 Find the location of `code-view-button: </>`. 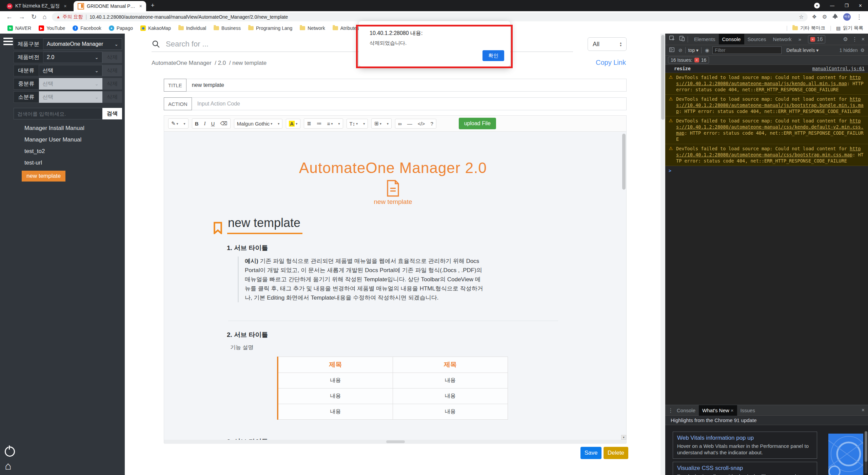

code-view-button: </> is located at coordinates (421, 124).